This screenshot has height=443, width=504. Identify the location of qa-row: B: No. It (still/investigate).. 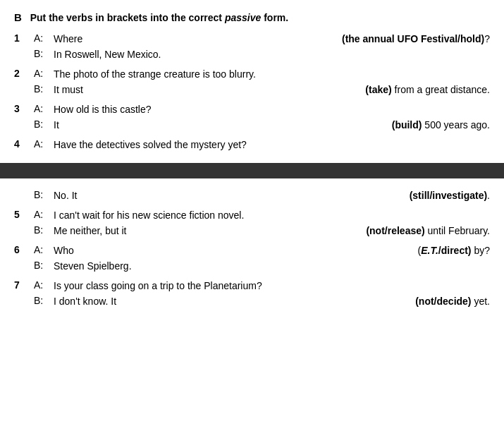
(252, 196).